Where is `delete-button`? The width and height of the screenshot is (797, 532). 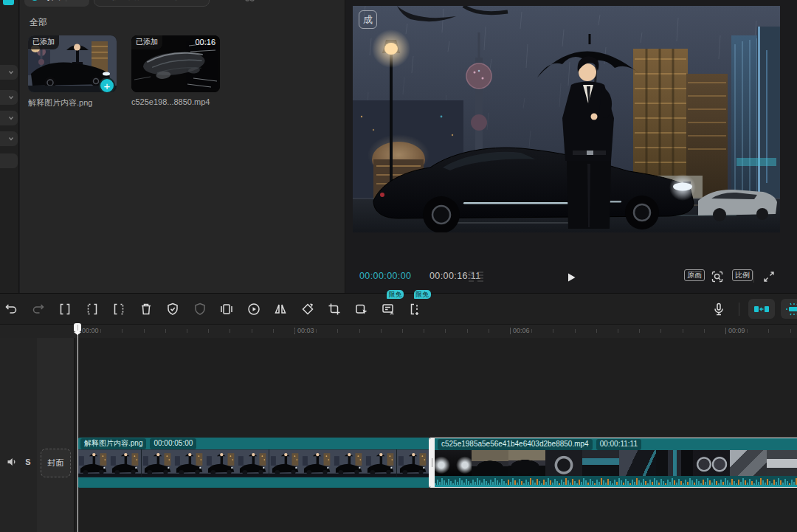 delete-button is located at coordinates (146, 309).